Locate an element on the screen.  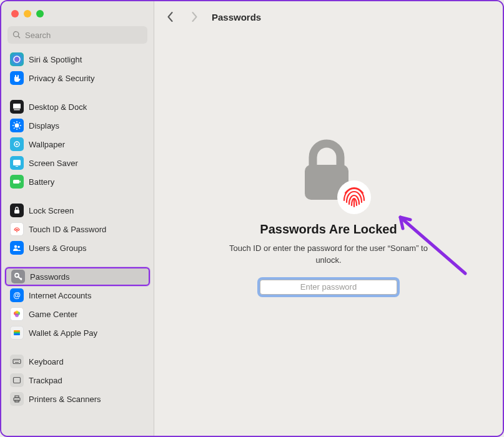
at-icon: @ is located at coordinates (17, 295).